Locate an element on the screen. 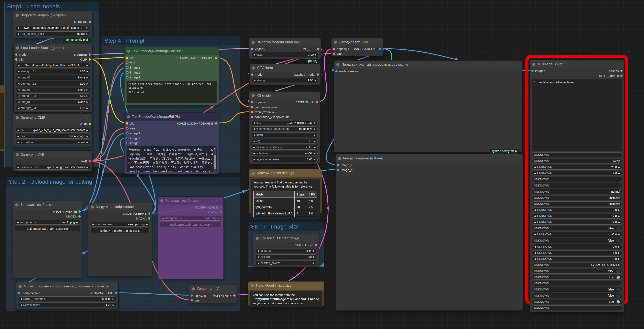 Image resolution: width=644 pixels, height=329 pixels. node-header: Декодировать VAE is located at coordinates (357, 42).